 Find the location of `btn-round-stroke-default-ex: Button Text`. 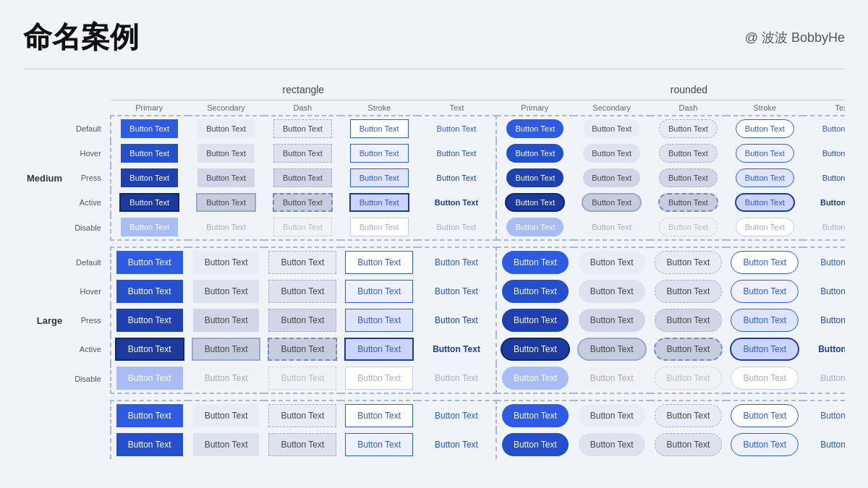

btn-round-stroke-default-ex: Button Text is located at coordinates (765, 416).